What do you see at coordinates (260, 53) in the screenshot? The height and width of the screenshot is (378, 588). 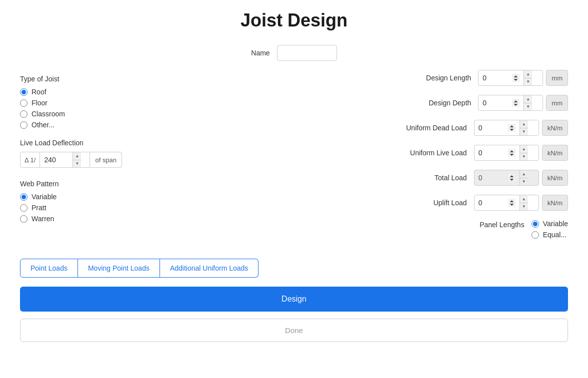 I see `name-label: Name` at bounding box center [260, 53].